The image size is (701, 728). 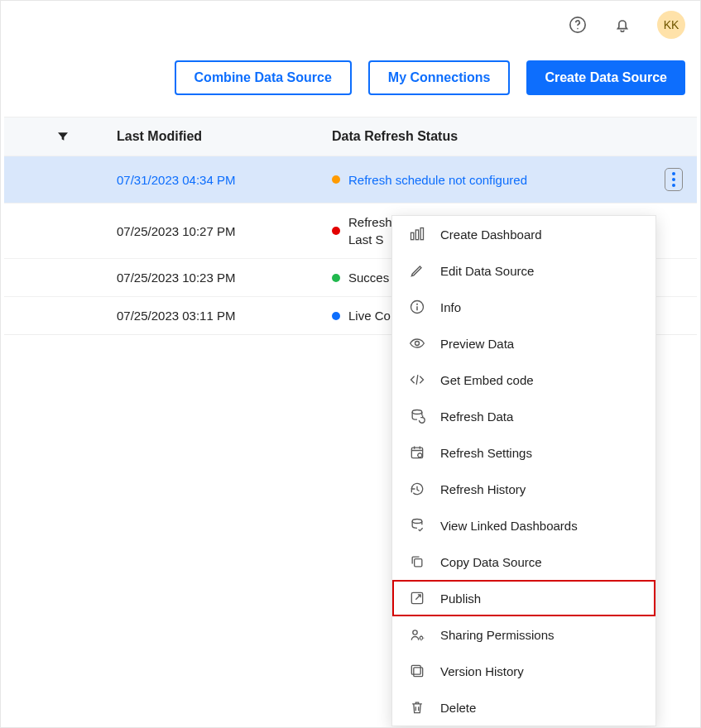 I want to click on menu-item-refresh-data: Refresh Data, so click(x=524, y=416).